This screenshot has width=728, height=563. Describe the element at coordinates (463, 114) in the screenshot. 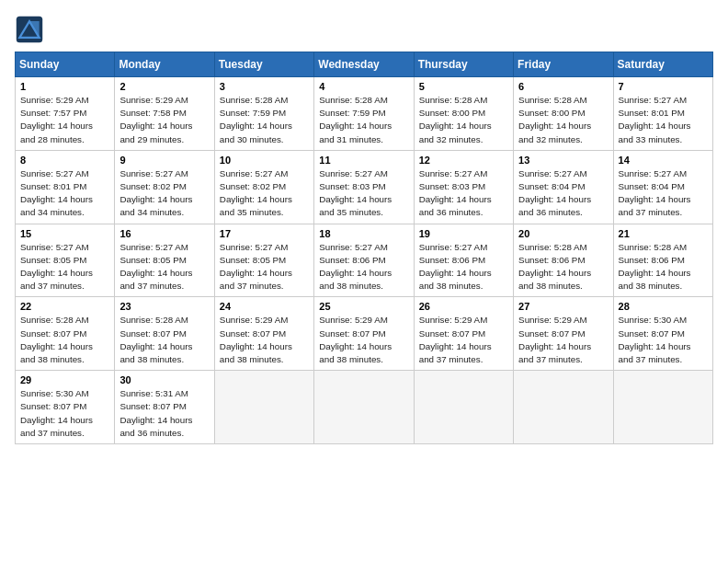

I see `day-cell-5: 5Sunrise: 5:28 AMSunset: 8:00 PMDaylight…` at that location.